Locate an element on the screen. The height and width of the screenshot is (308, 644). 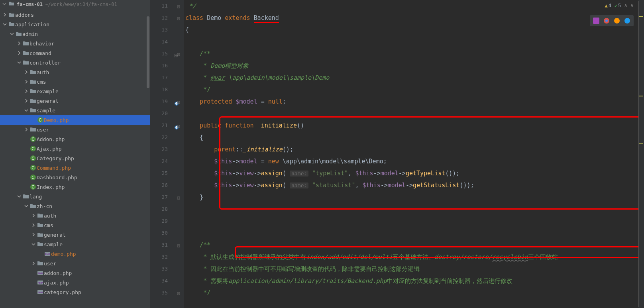
line-number: 34 is located at coordinates (163, 281).